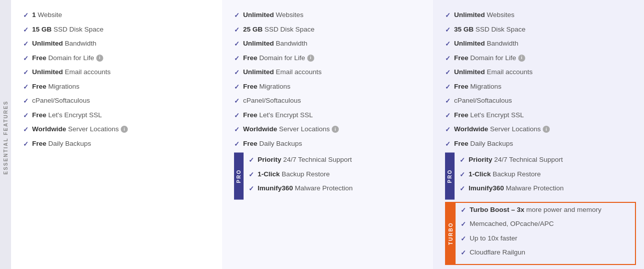 The height and width of the screenshot is (269, 644). Describe the element at coordinates (490, 30) in the screenshot. I see `feature-text: 35 GB SSD Disk Space` at that location.